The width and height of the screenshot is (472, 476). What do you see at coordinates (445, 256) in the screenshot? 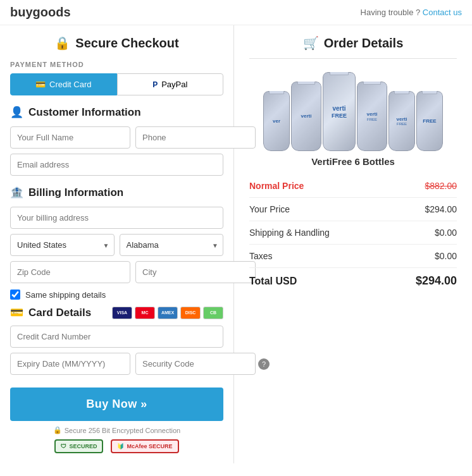
I see `taxes-value: $0.00` at bounding box center [445, 256].